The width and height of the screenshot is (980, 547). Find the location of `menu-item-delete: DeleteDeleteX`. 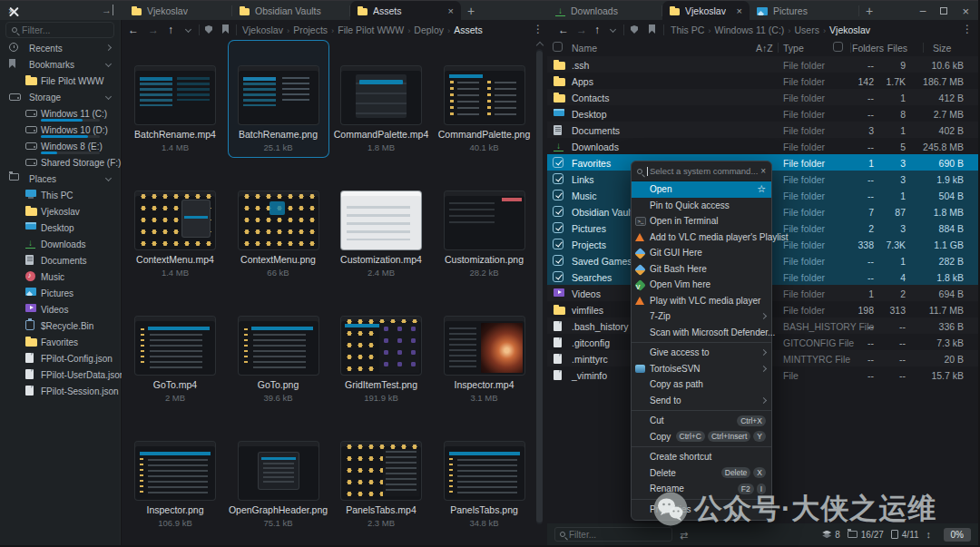

menu-item-delete: DeleteDeleteX is located at coordinates (701, 474).